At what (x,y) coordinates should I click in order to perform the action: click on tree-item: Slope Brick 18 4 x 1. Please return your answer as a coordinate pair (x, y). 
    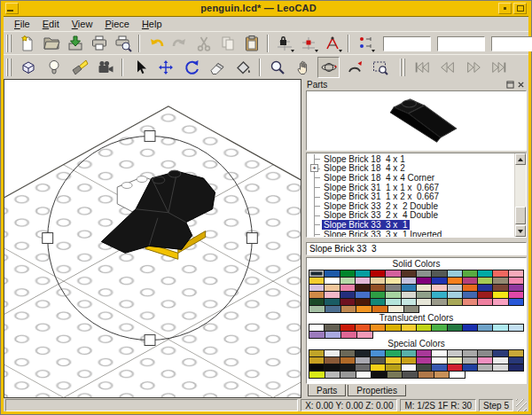
    Looking at the image, I should click on (411, 160).